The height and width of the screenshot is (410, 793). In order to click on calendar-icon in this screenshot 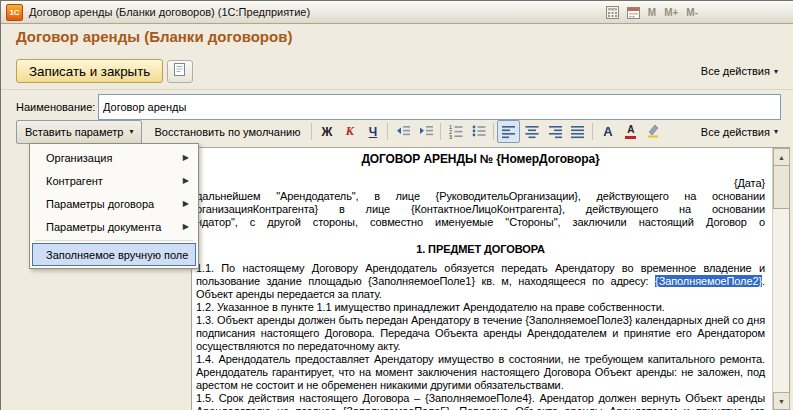, I will do `click(634, 12)`.